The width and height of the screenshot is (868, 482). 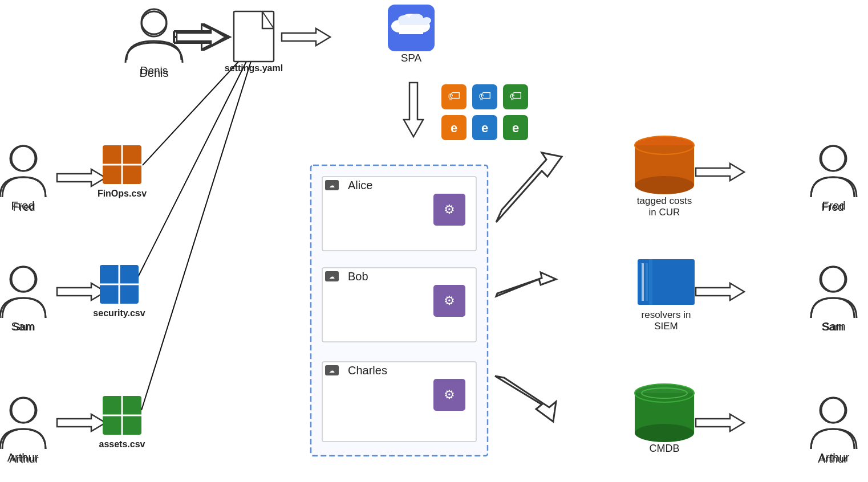 I want to click on svg-text: SPA, so click(x=412, y=58).